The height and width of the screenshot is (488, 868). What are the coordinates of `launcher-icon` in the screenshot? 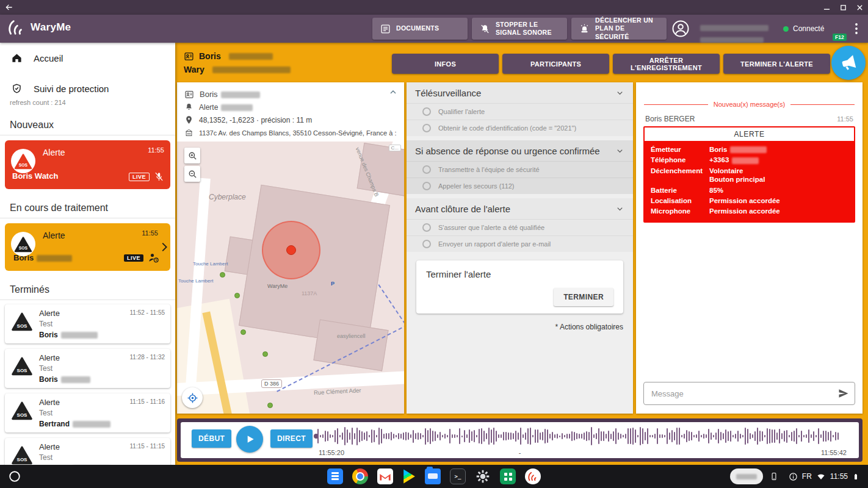 It's located at (15, 476).